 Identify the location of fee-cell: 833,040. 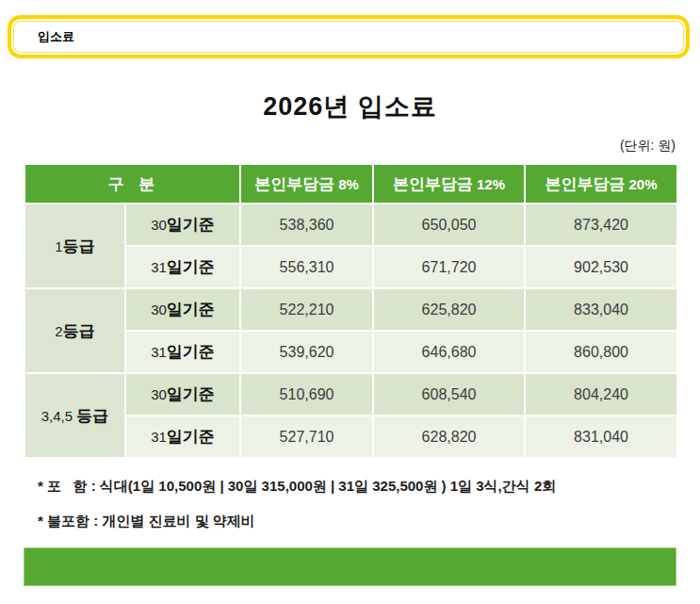
(601, 309).